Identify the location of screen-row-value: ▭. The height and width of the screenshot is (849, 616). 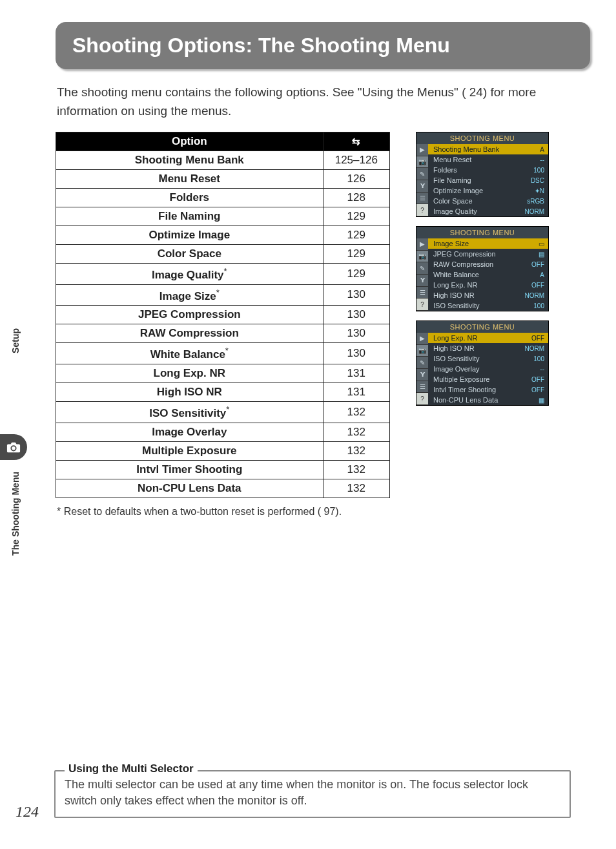
(535, 244).